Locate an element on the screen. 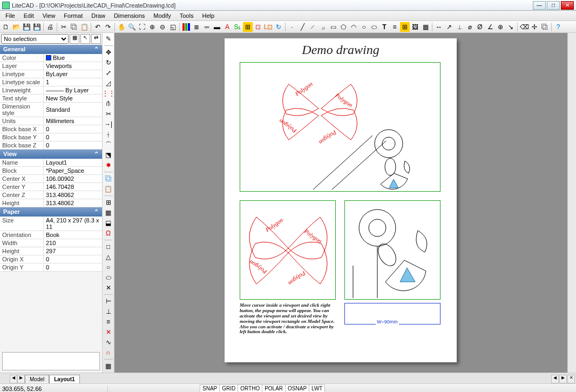  snap3-icon: ≡ is located at coordinates (109, 322).